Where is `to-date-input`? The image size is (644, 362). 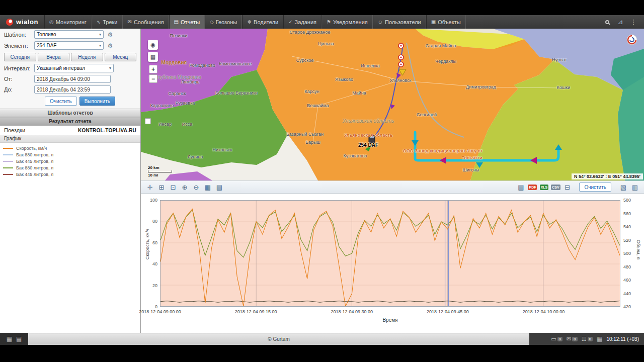 to-date-input is located at coordinates (72, 89).